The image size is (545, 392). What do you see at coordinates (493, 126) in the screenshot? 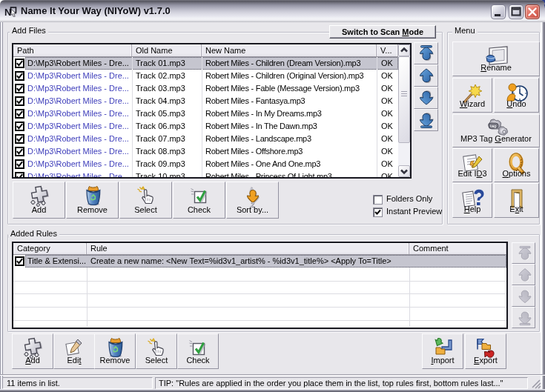
I see `svg-text: tag` at bounding box center [493, 126].